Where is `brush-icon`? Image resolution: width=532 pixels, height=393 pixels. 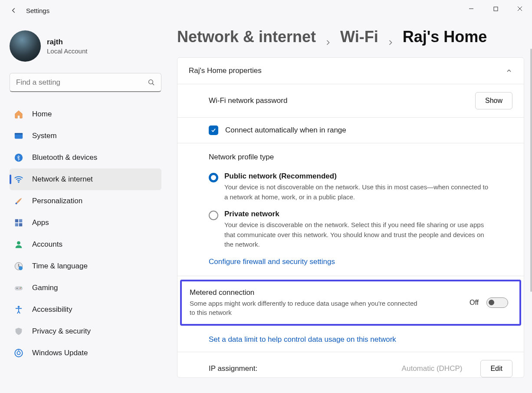 brush-icon is located at coordinates (19, 201).